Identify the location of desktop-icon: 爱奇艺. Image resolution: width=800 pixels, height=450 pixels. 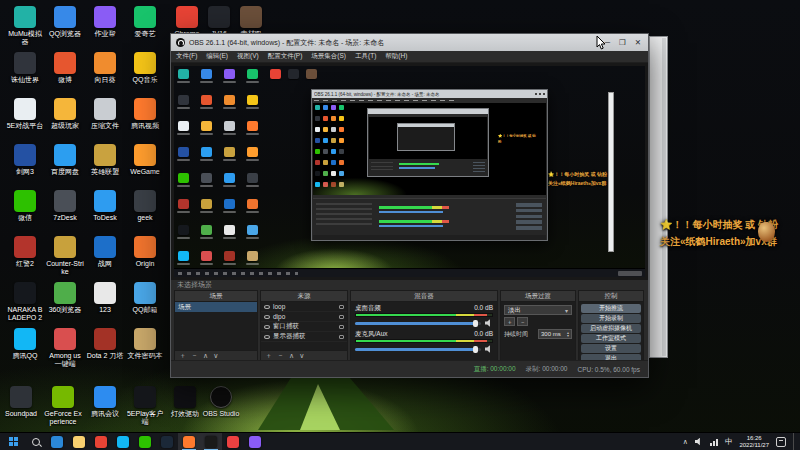
(145, 22).